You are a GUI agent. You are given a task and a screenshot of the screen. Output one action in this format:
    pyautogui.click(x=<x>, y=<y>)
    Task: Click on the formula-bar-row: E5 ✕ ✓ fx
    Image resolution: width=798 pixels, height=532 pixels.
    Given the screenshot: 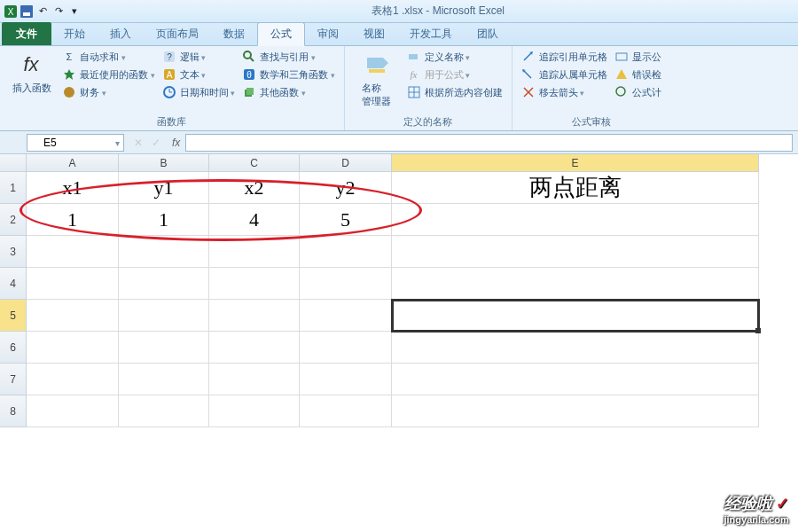 What is the action you would take?
    pyautogui.click(x=399, y=143)
    